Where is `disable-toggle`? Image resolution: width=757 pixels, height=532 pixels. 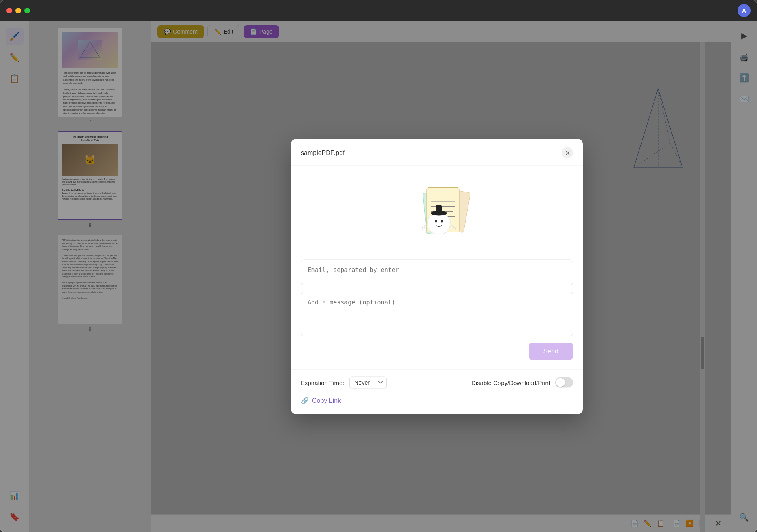 disable-toggle is located at coordinates (564, 383).